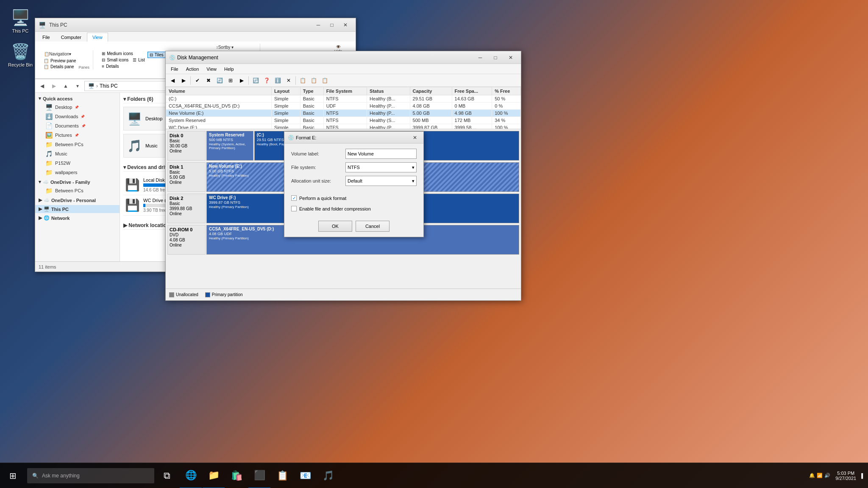 Image resolution: width=868 pixels, height=488 pixels. Describe the element at coordinates (125, 99) in the screenshot. I see `folders-section-chevron: ▾` at that location.